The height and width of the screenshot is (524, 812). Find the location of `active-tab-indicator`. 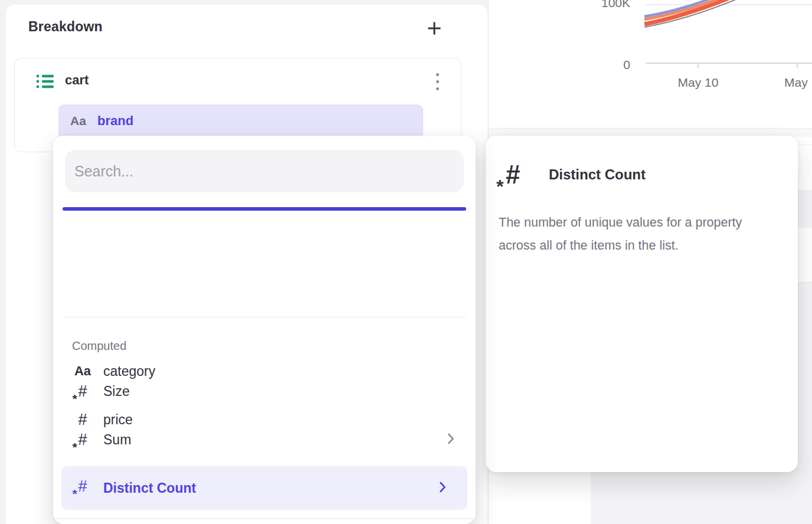

active-tab-indicator is located at coordinates (264, 209).